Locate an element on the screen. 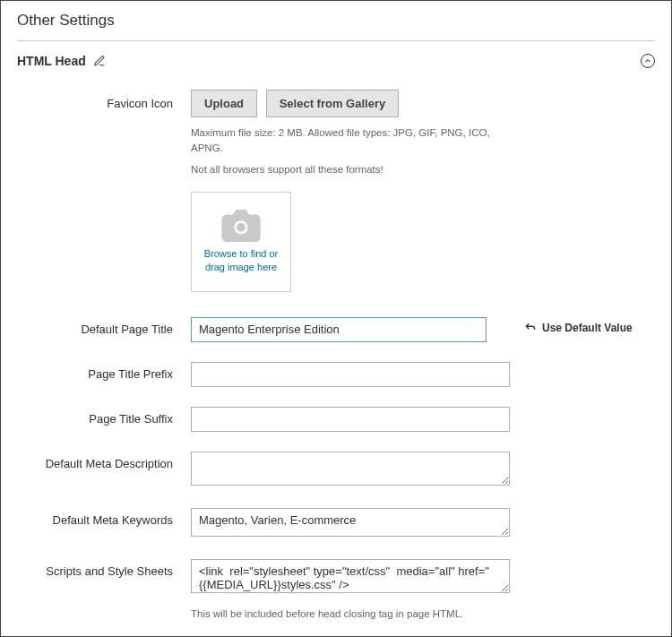 The height and width of the screenshot is (637, 672). undo-icon is located at coordinates (530, 328).